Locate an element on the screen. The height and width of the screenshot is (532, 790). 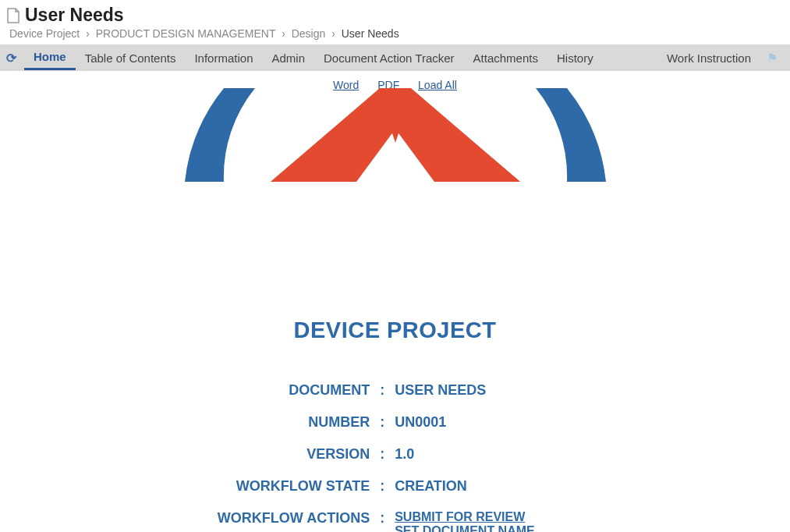
label-state: WORKFLOW STATE is located at coordinates (293, 487).